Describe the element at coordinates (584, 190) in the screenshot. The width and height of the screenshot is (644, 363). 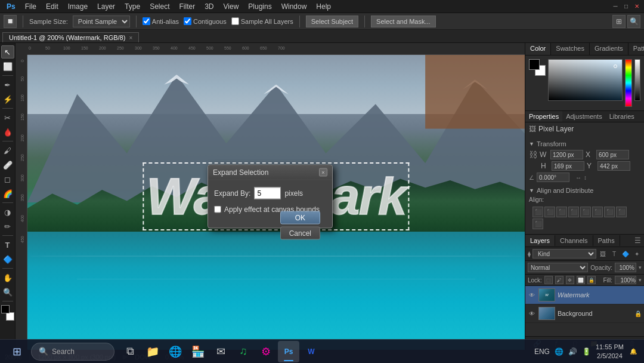
I see `align-toggle: ▼ Align and Distribute` at that location.